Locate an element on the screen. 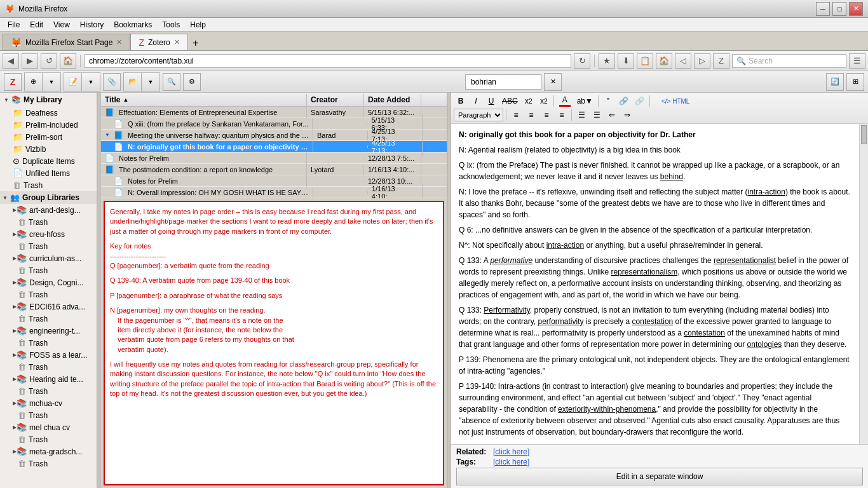 This screenshot has width=868, height=488. sidebar-trash-meta: 🗑 Trash is located at coordinates (48, 464).